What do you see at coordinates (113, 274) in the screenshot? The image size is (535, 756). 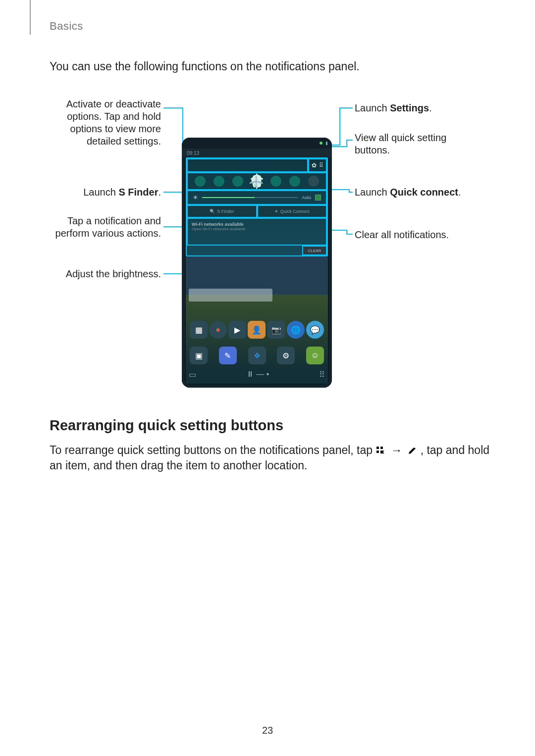 I see `callout-bright-text: Adjust the brightness.` at bounding box center [113, 274].